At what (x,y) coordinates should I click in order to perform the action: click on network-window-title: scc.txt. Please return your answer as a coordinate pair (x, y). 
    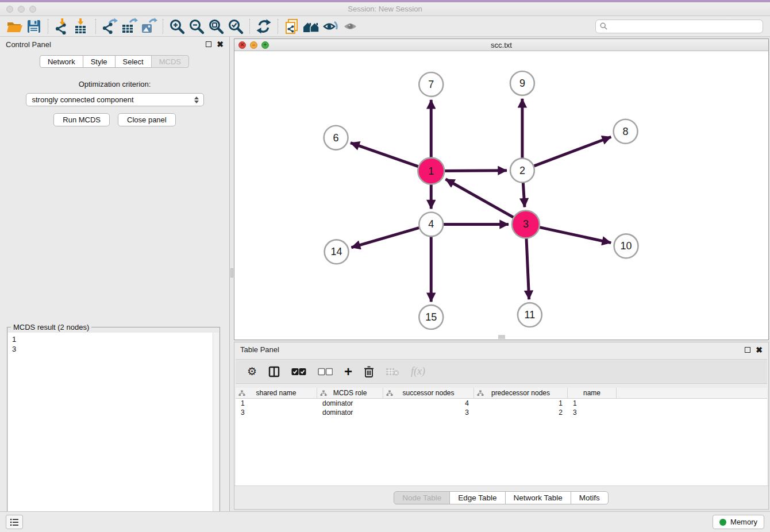
    Looking at the image, I should click on (501, 45).